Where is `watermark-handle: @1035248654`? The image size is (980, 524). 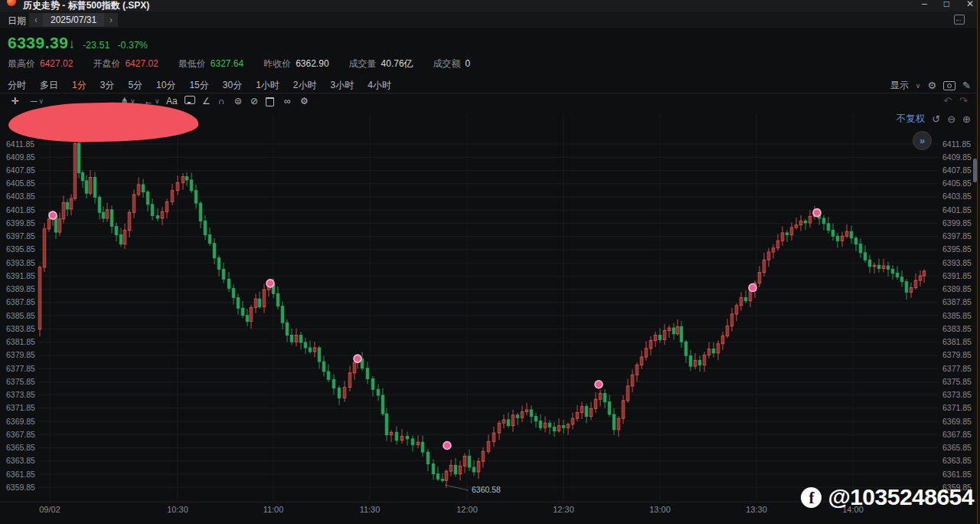
watermark-handle: @1035248654 is located at coordinates (900, 497).